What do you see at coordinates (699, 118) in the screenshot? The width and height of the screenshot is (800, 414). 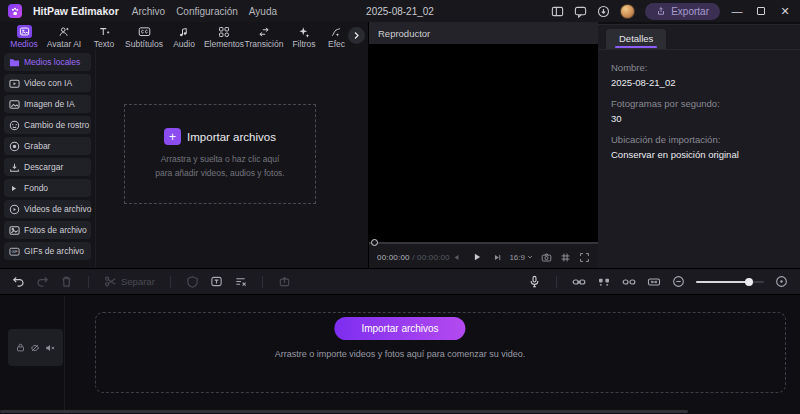 I see `field-value-fps: 30` at bounding box center [699, 118].